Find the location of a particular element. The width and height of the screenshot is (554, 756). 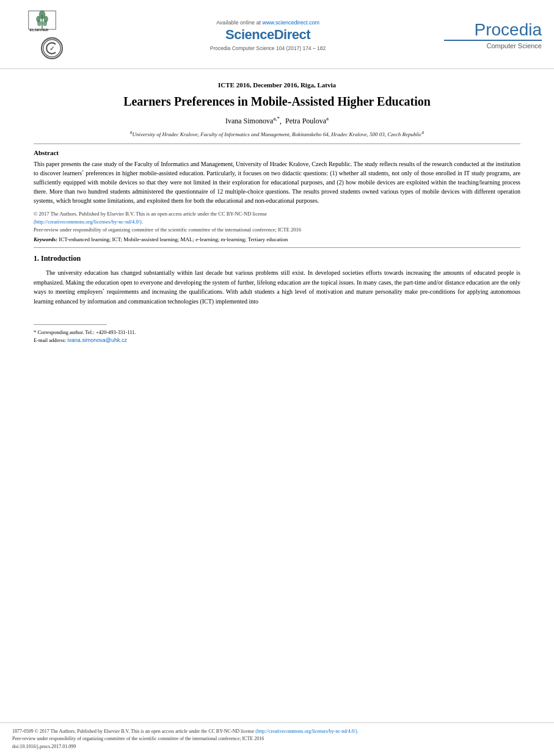

section-heading-intro: 1. Introduction is located at coordinates (277, 259).